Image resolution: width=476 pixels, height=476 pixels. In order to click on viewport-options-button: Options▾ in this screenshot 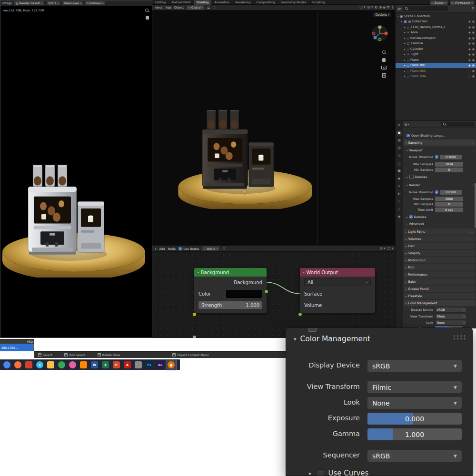, I will do `click(382, 15)`.